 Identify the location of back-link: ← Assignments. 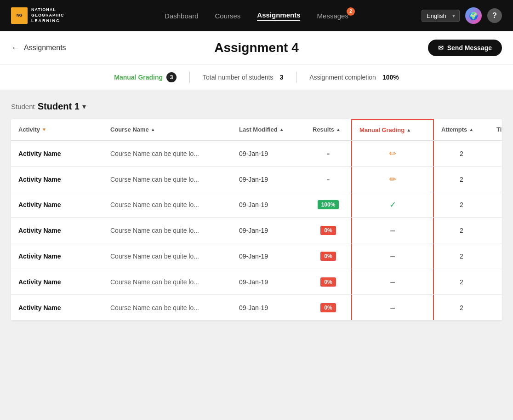
(39, 48).